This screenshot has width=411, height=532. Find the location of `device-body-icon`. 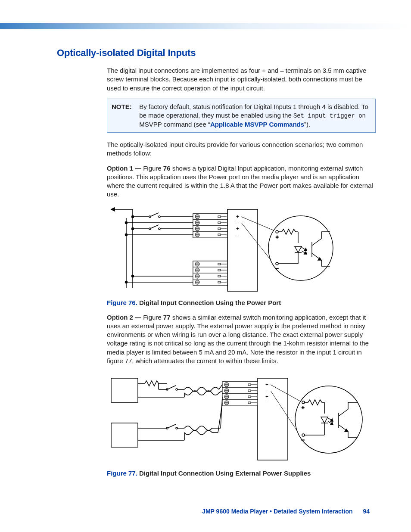

device-body-icon is located at coordinates (273, 419).